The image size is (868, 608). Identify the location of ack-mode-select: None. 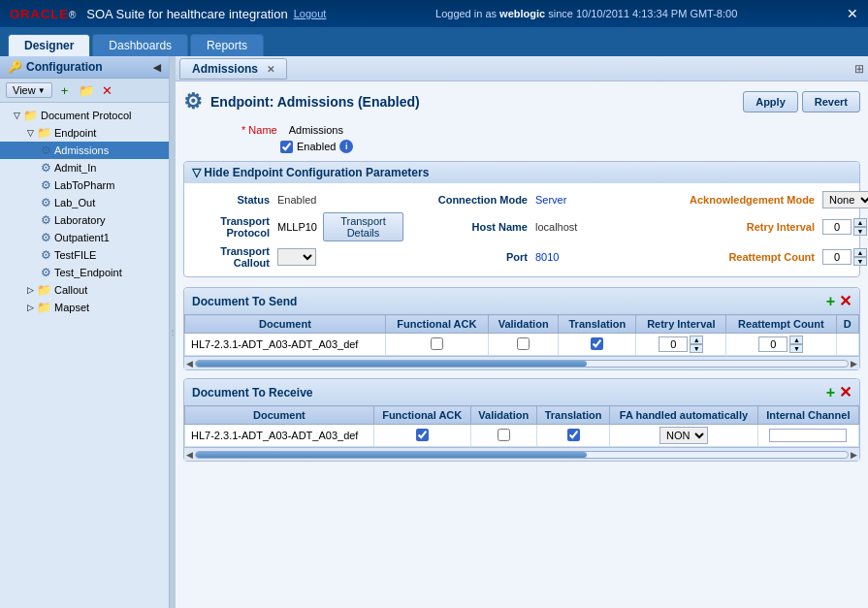
(846, 200).